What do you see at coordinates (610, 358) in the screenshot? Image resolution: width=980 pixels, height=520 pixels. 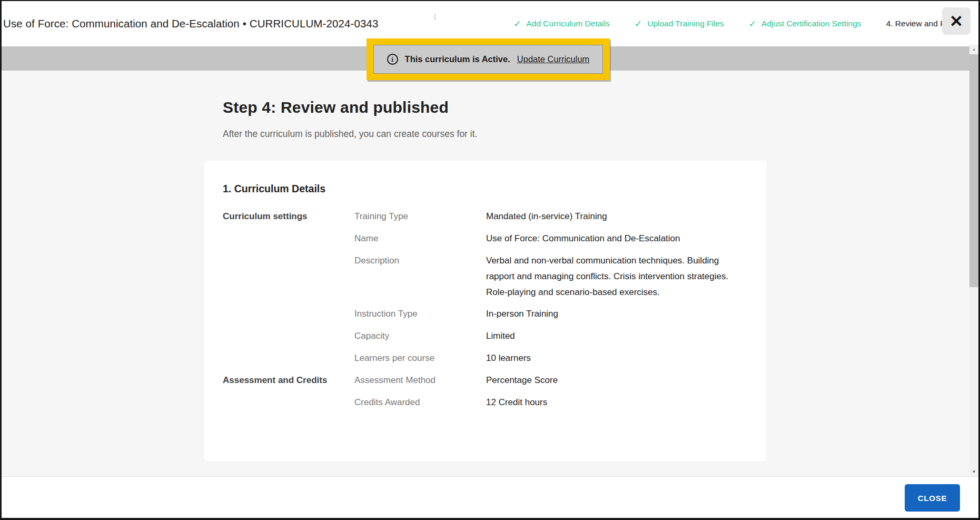 I see `row-value: 10 learners` at bounding box center [610, 358].